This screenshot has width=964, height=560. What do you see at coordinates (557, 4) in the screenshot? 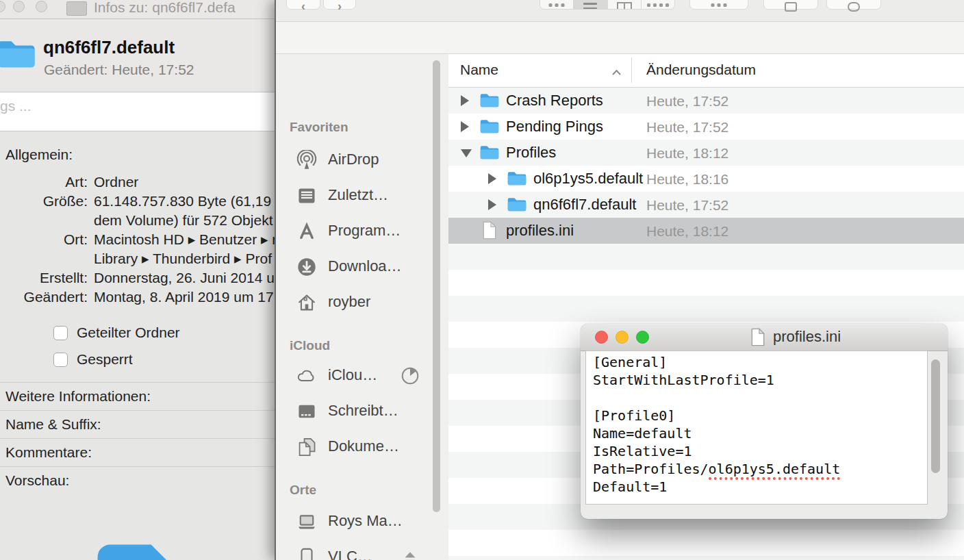
I see `view-icons-button` at bounding box center [557, 4].